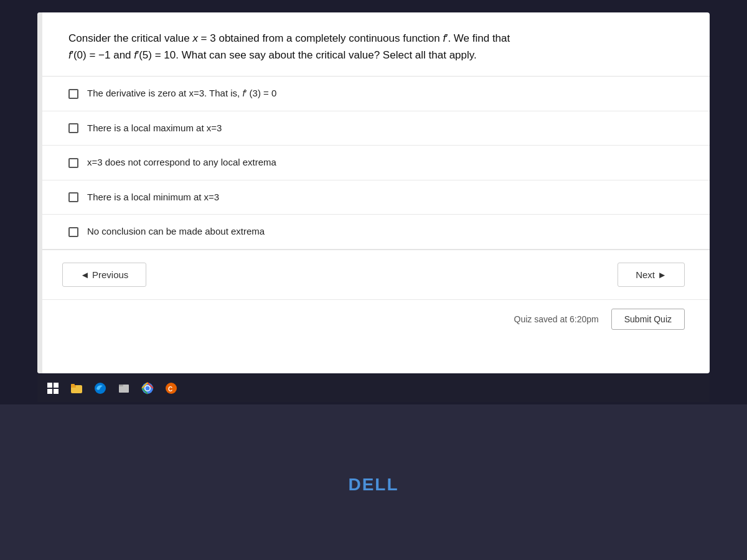 This screenshot has height=560, width=747. I want to click on option-label-1: The derivative is zero at x=3. That is, …, so click(182, 93).